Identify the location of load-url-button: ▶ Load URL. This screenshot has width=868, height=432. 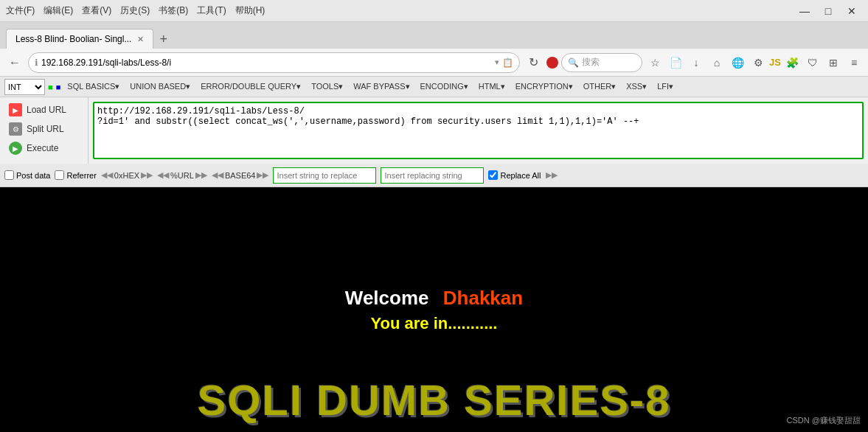
(44, 110).